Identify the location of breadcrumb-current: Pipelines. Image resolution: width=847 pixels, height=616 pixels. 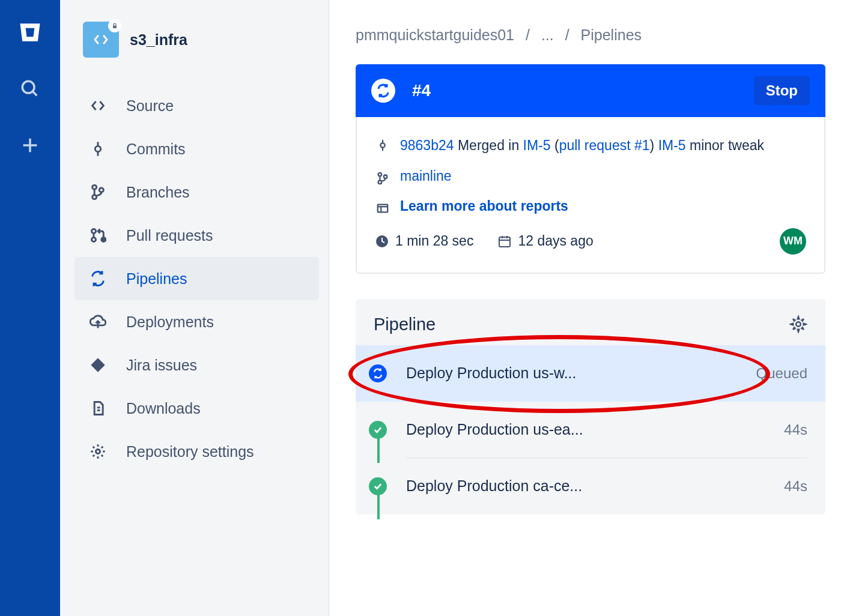
(612, 35).